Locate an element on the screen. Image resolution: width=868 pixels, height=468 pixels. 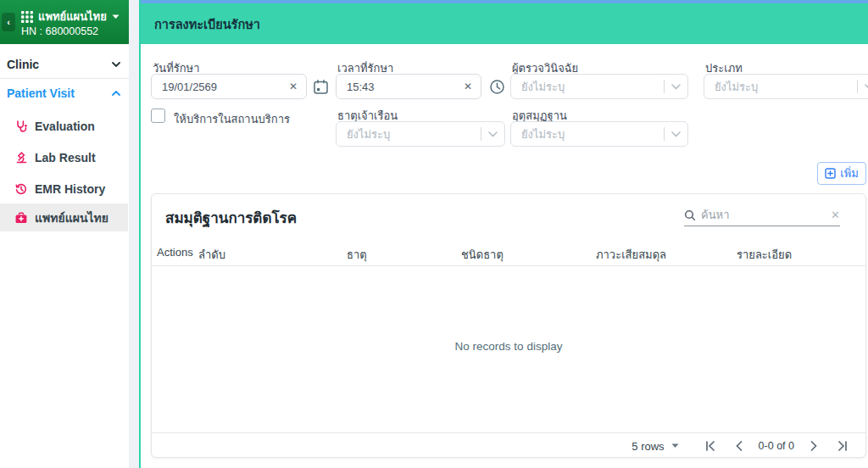
sidebar-item-evaluation: Evaluation is located at coordinates (64, 125).